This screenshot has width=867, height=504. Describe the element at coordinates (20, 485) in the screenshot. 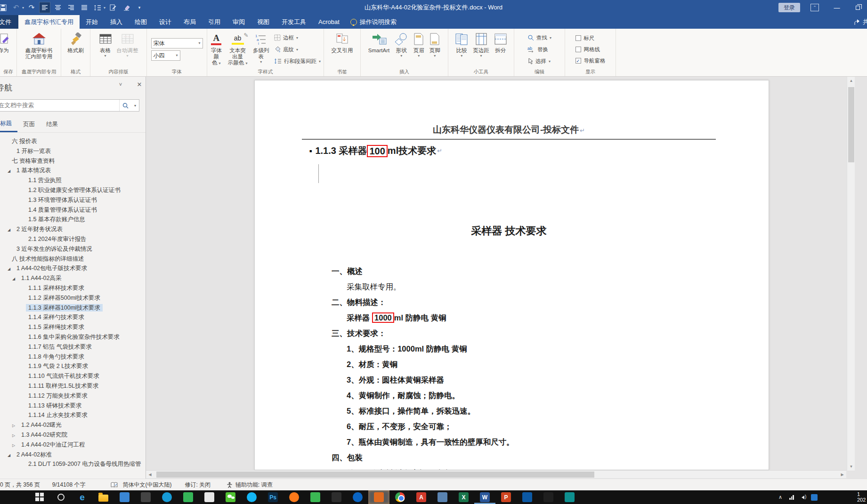

I see `page-number-status: 第 50 页，共 356 页` at that location.